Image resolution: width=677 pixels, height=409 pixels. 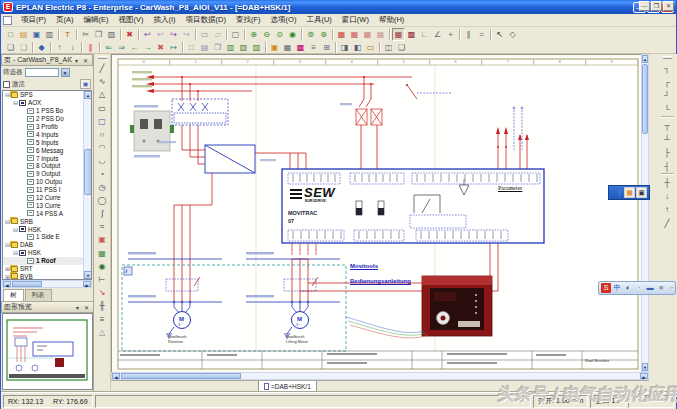 I want to click on draw-arc-upper-button: ◠, so click(x=102, y=146).